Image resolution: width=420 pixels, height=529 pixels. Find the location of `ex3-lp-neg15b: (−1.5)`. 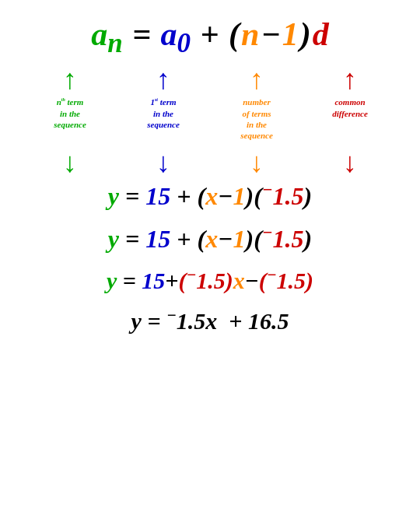

ex3-lp-neg15b: (−1.5) is located at coordinates (286, 281).